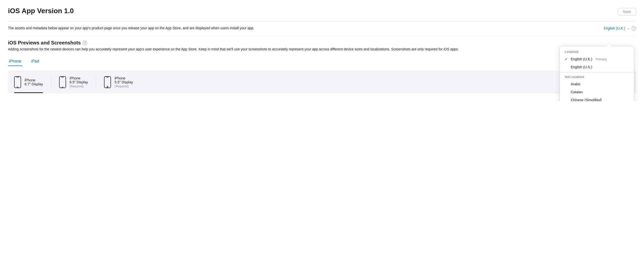  What do you see at coordinates (322, 82) in the screenshot?
I see `devices-area: iPhone 6.7" Display iPhone 6.5" Display …` at bounding box center [322, 82].